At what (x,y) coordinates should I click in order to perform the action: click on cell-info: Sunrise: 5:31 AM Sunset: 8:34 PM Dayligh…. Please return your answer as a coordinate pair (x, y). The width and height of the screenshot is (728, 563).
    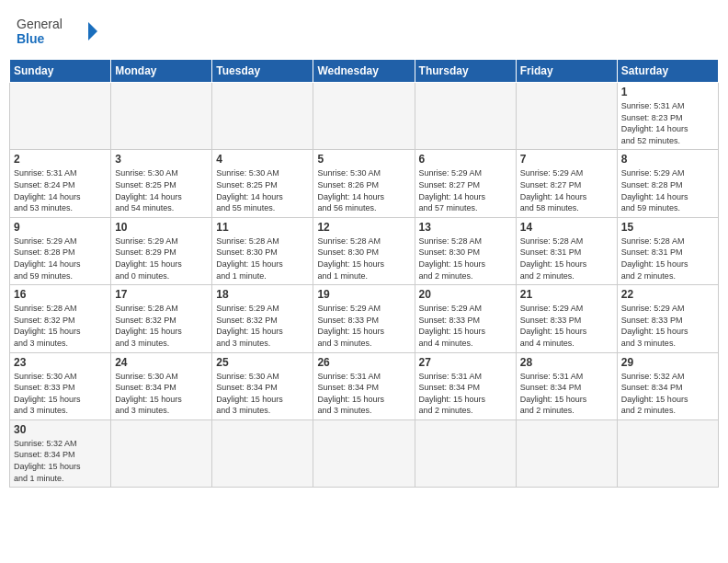
    Looking at the image, I should click on (364, 394).